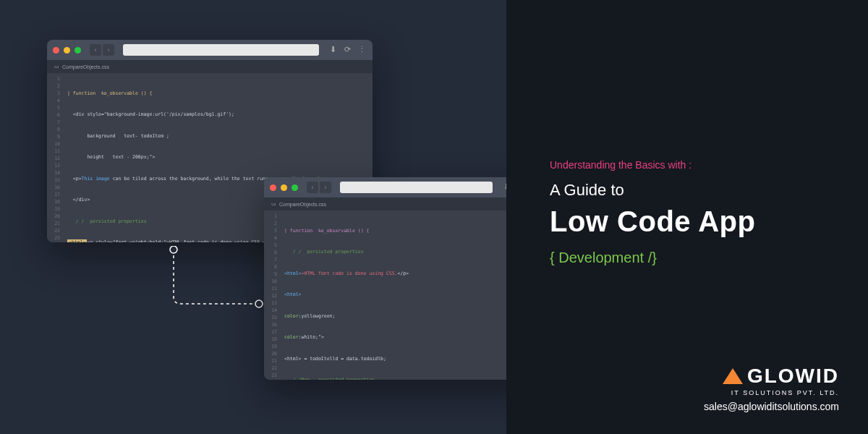  What do you see at coordinates (694, 221) in the screenshot?
I see `main-title: Low Code App` at bounding box center [694, 221].